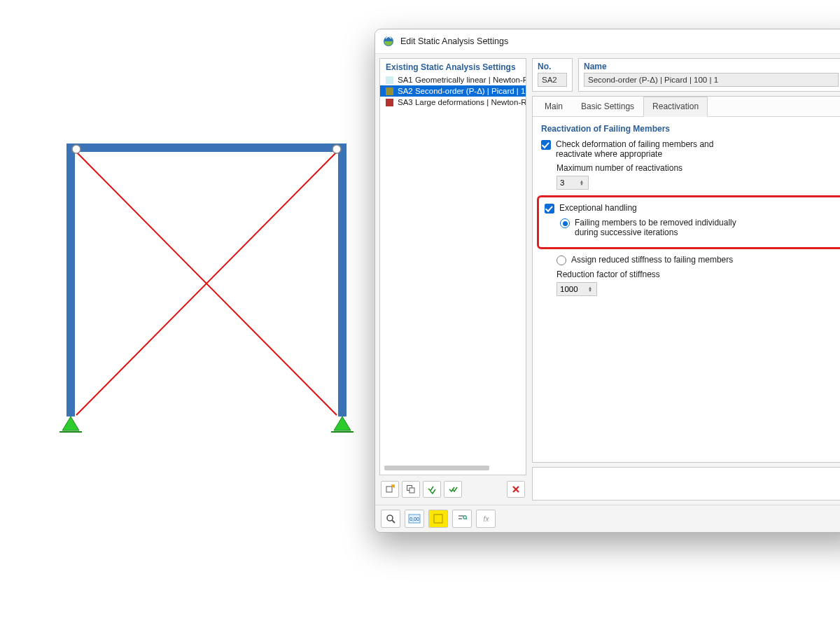 This screenshot has height=630, width=840. Describe the element at coordinates (486, 519) in the screenshot. I see `svg-text: fx` at that location.